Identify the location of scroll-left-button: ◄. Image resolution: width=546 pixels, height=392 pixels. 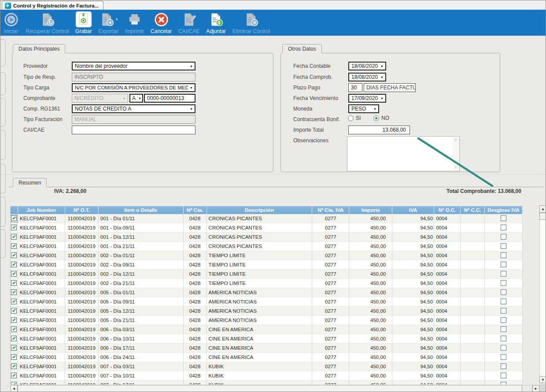
(14, 388).